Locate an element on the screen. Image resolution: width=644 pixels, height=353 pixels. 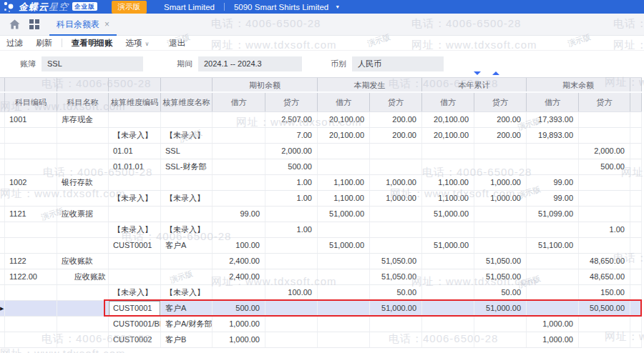
table-row: 1122.00应收账款2,400.0051,050.0051,050.0048,… is located at coordinates (321, 277).